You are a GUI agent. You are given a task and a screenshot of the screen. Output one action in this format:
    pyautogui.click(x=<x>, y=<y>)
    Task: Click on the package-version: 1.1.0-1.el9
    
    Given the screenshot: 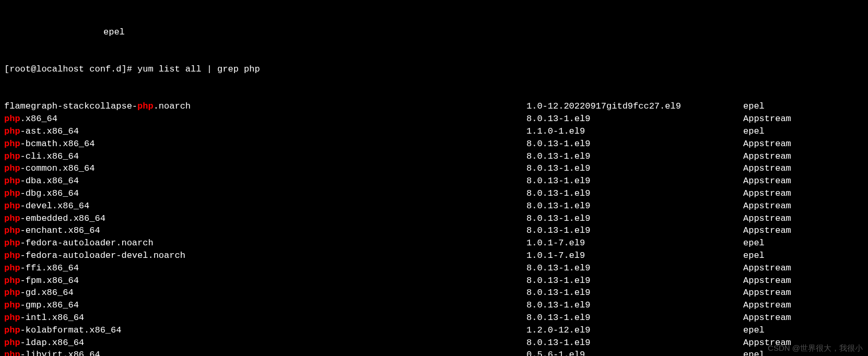 What is the action you would take?
    pyautogui.click(x=635, y=132)
    